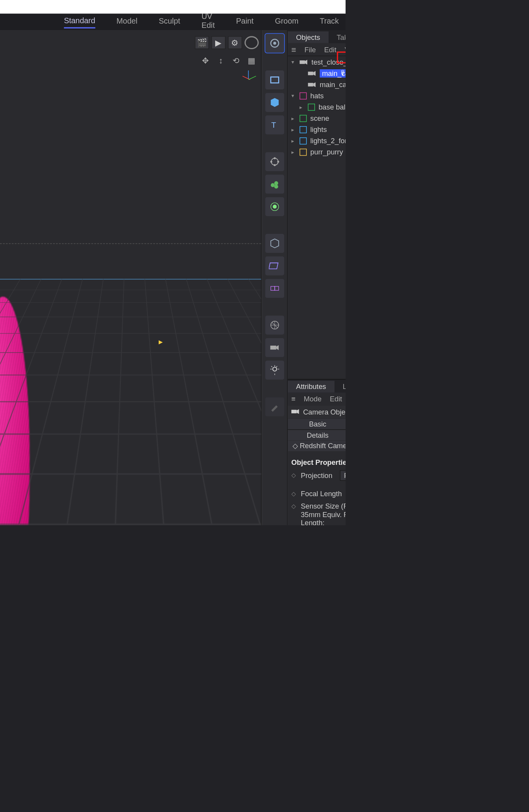 This screenshot has height=812, width=529. I want to click on pan-icon: ✥, so click(206, 60).